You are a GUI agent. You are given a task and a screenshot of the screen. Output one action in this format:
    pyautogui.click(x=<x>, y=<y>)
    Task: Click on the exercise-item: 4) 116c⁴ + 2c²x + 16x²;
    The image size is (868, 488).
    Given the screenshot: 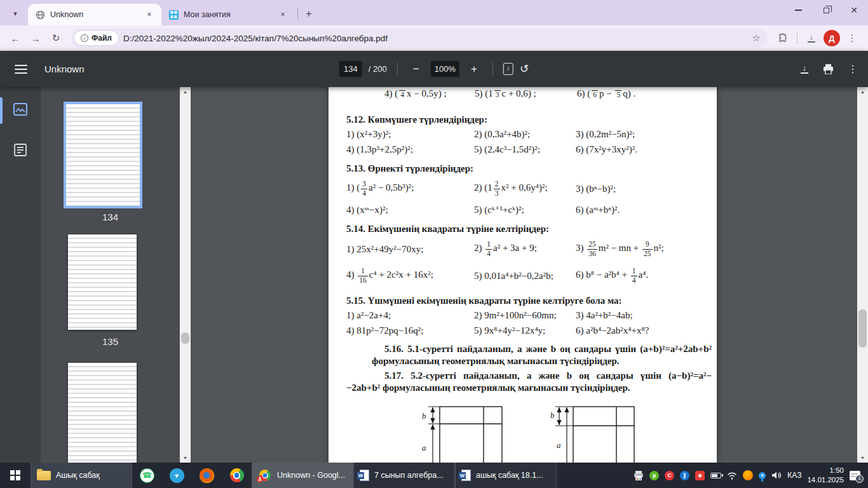 What is the action you would take?
    pyautogui.click(x=410, y=276)
    